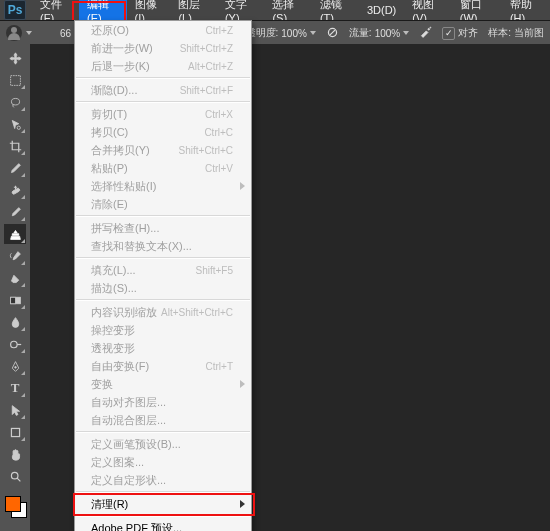  Describe the element at coordinates (118, 462) in the screenshot. I see `menu-item-label: 定义图案...` at that location.